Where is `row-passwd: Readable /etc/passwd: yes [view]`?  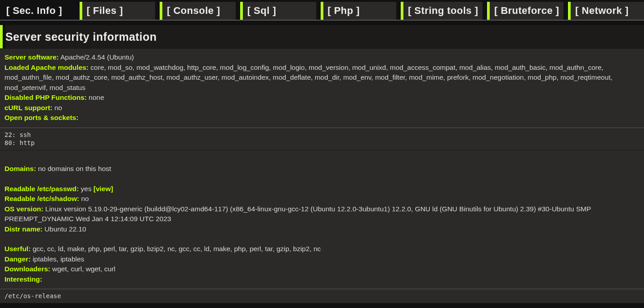 row-passwd: Readable /etc/passwd: yes [view] is located at coordinates (322, 189).